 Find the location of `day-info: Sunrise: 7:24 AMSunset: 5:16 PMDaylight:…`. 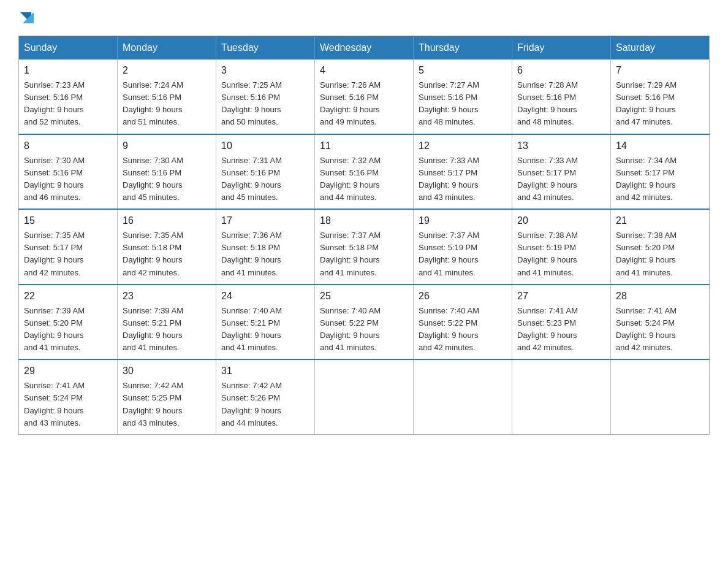

day-info: Sunrise: 7:24 AMSunset: 5:16 PMDaylight:… is located at coordinates (153, 103).